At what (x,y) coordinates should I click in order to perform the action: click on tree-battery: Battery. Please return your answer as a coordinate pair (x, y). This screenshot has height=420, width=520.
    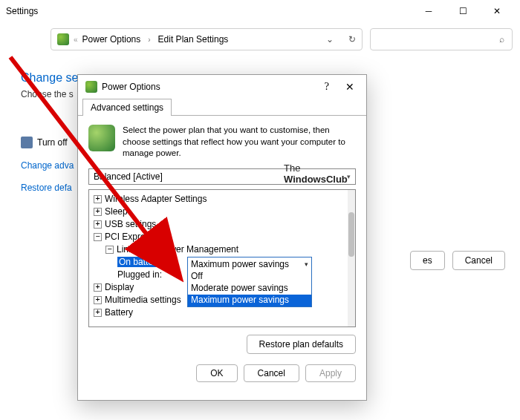
    Looking at the image, I should click on (119, 312).